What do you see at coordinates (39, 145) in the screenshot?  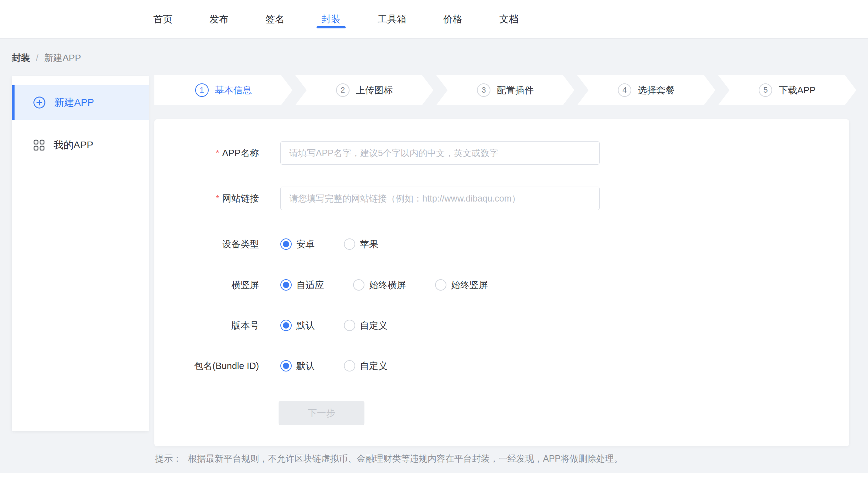 I see `grid-icon` at bounding box center [39, 145].